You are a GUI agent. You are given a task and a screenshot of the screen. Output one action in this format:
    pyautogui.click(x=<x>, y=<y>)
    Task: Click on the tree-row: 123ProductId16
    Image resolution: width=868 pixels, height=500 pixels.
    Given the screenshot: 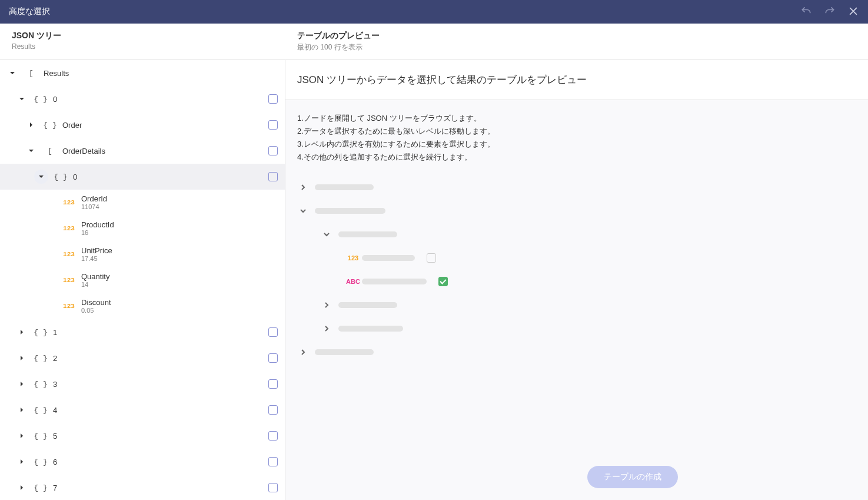 What is the action you would take?
    pyautogui.click(x=142, y=229)
    